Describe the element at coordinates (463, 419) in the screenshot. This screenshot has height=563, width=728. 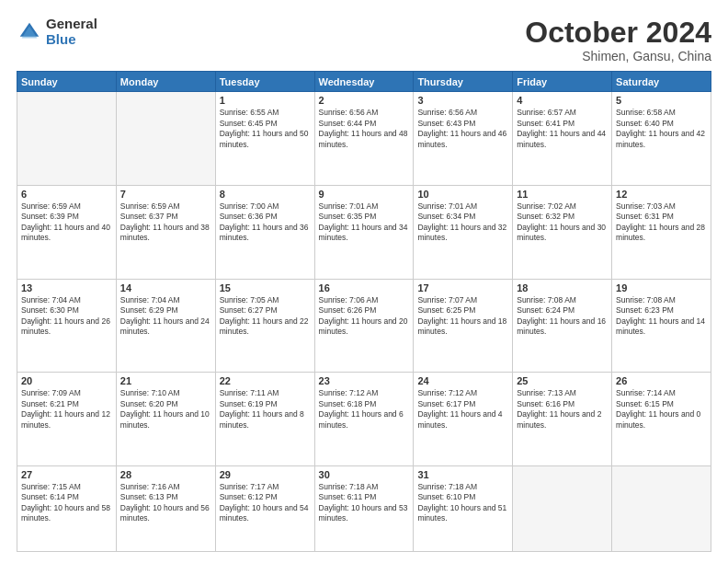
I see `calendar-cell: 24Sunrise: 7:12 AM Sunset: 6:17 PM Dayli…` at that location.